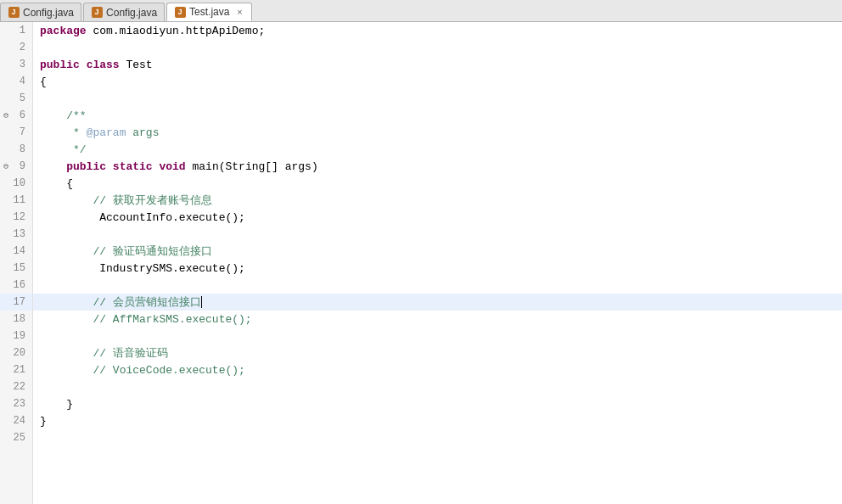 Image resolution: width=842 pixels, height=504 pixels. Describe the element at coordinates (16, 48) in the screenshot. I see `line-number-2: 2` at that location.